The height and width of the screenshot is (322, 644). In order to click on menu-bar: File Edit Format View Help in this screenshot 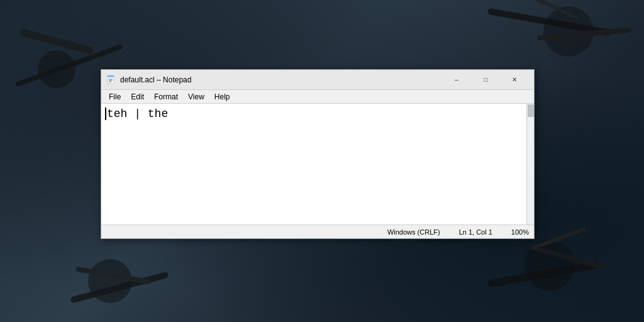, I will do `click(318, 97)`.